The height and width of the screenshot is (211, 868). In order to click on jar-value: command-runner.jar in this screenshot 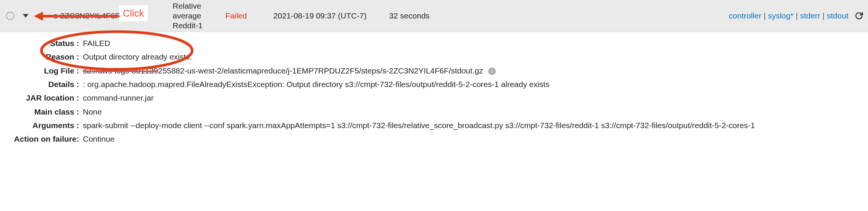, I will do `click(474, 98)`.